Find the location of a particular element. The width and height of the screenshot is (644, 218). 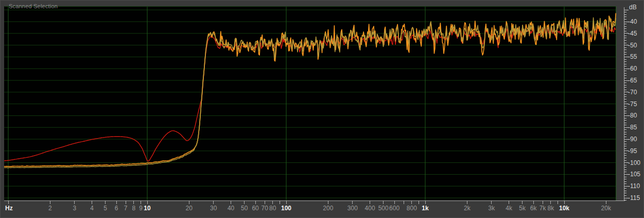

db-tick-label: -50 is located at coordinates (632, 45).